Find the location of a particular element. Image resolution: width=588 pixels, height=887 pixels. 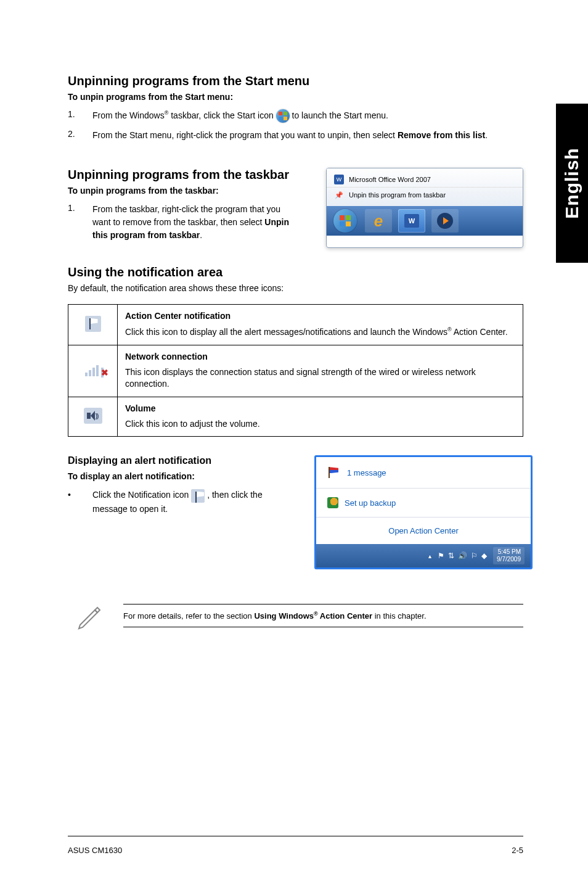

heading-unpin-taskbar: Unpinning programs from the taskbar is located at coordinates (182, 175).